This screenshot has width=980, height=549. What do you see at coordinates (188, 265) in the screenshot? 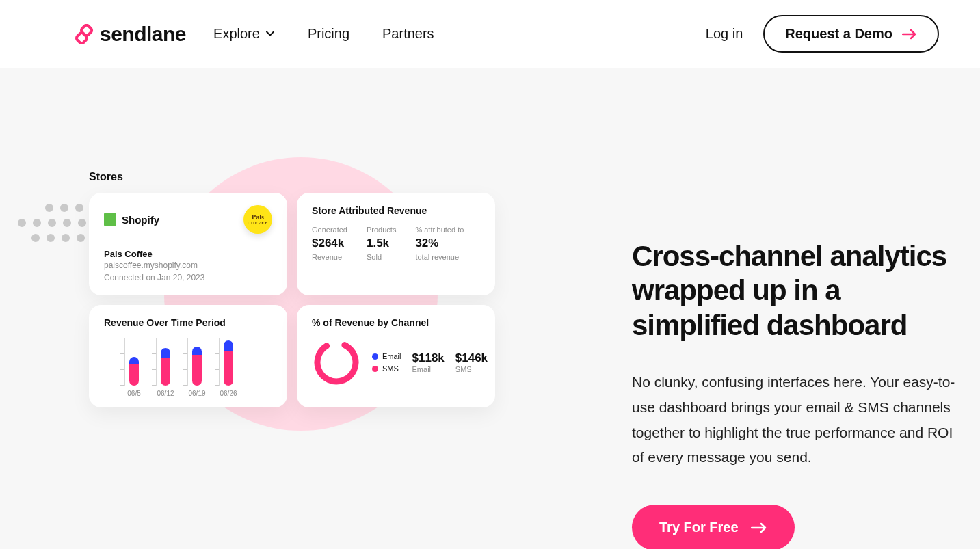
I see `store-domain: palscoffee.myshopify.com` at bounding box center [188, 265].